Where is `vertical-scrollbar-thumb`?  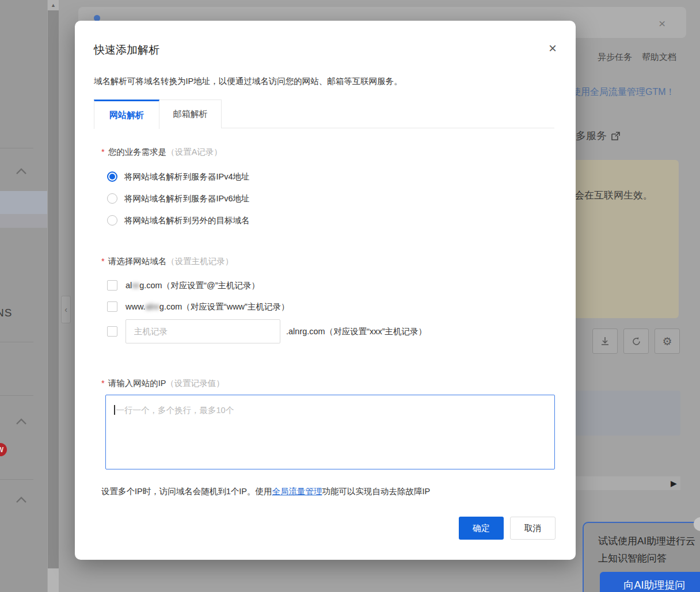 vertical-scrollbar-thumb is located at coordinates (53, 289).